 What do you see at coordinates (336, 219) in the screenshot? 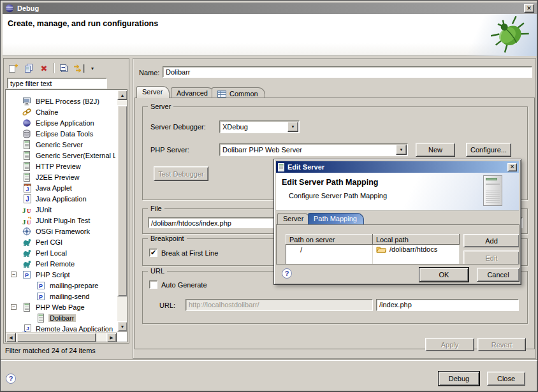
I see `dialog-tab-path-mapping: Path Mapping` at bounding box center [336, 219].